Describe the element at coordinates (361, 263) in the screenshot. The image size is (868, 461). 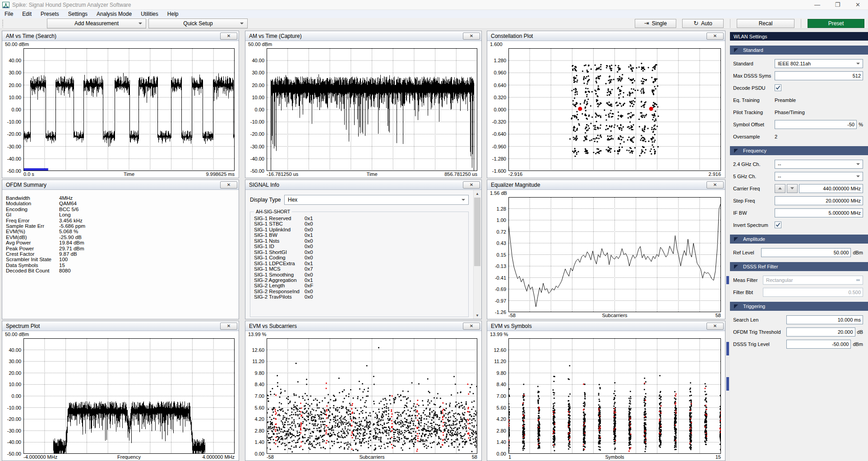
I see `sig-field-row: SIG-1 LDPCExtra0x1` at that location.